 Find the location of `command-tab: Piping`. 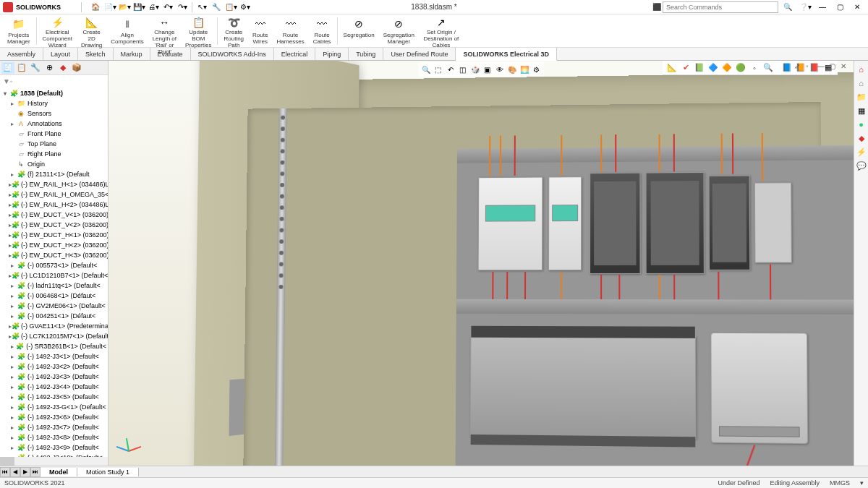

command-tab: Piping is located at coordinates (332, 53).